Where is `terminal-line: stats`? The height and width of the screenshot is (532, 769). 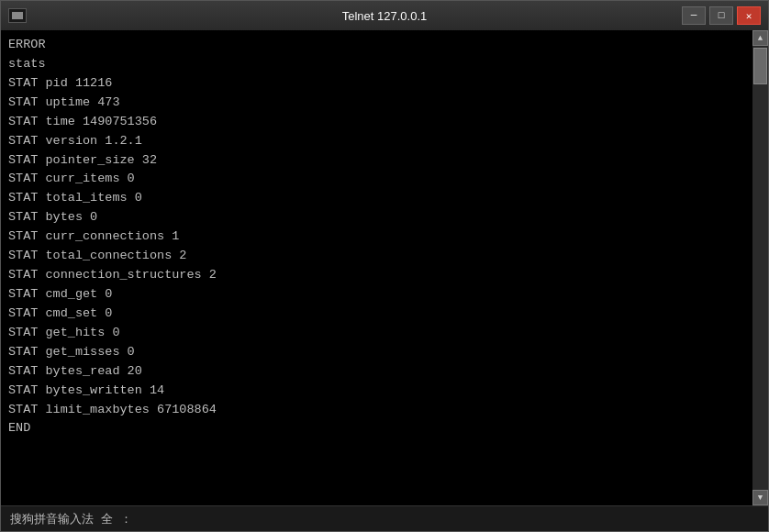
terminal-line: stats is located at coordinates (376, 64).